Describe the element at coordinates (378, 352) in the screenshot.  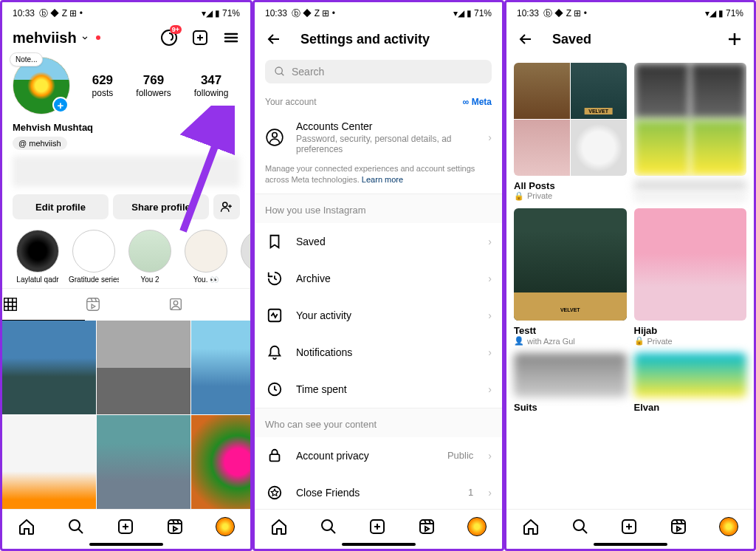
I see `notifications-item: Notifications ›` at that location.